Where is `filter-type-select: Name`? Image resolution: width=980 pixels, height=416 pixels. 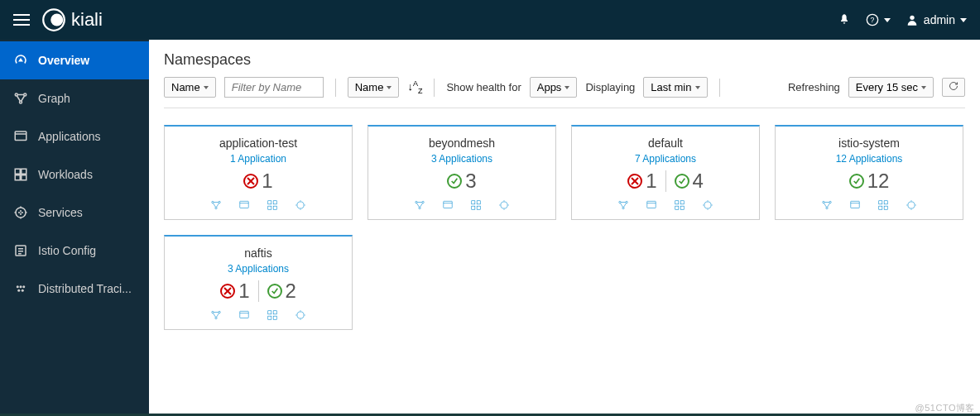
filter-type-select: Name is located at coordinates (190, 88).